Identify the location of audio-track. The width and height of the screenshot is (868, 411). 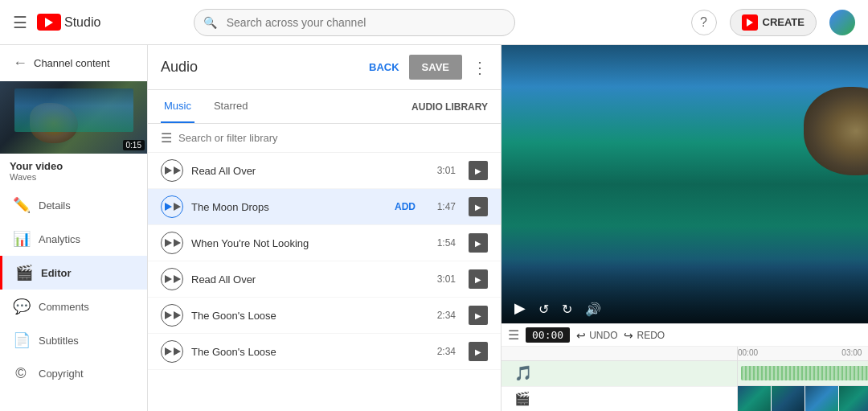
(803, 373).